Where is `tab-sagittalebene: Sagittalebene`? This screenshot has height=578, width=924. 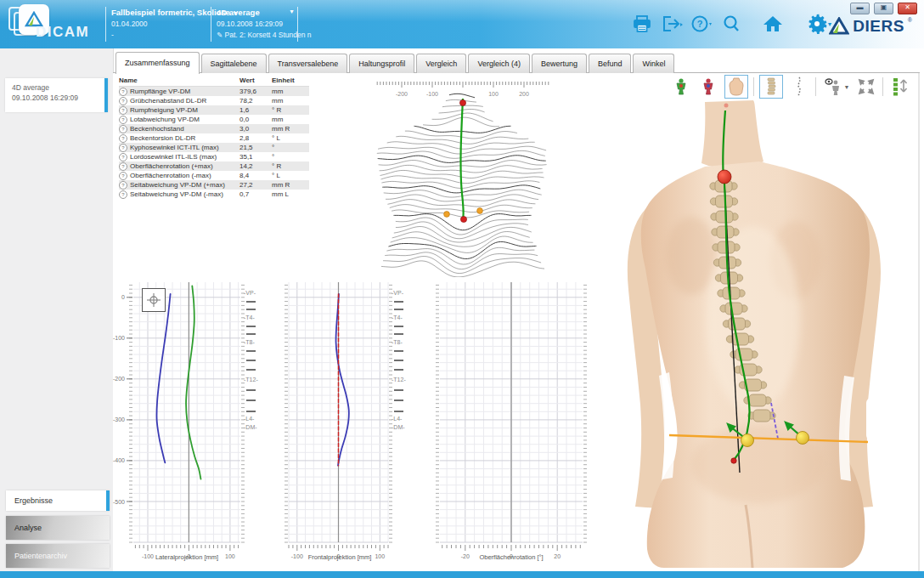 tab-sagittalebene: Sagittalebene is located at coordinates (234, 63).